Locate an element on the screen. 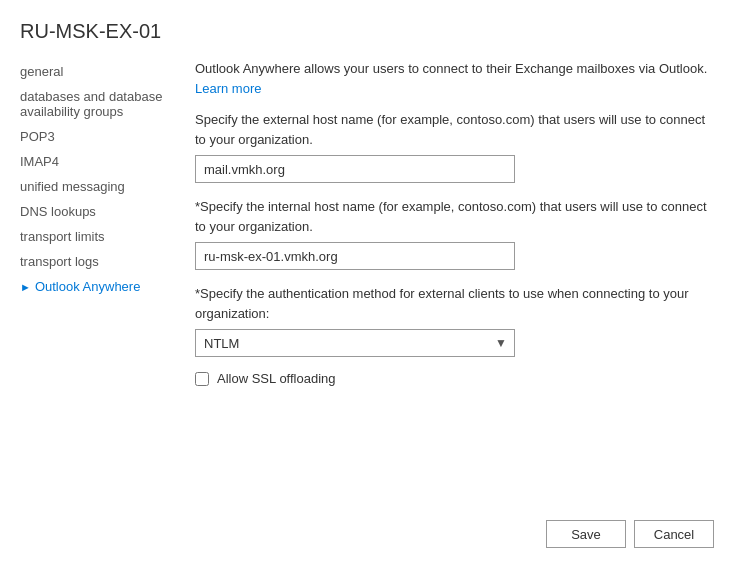 Image resolution: width=744 pixels, height=568 pixels. sidebar-item-label: IMAP4 is located at coordinates (40, 162).